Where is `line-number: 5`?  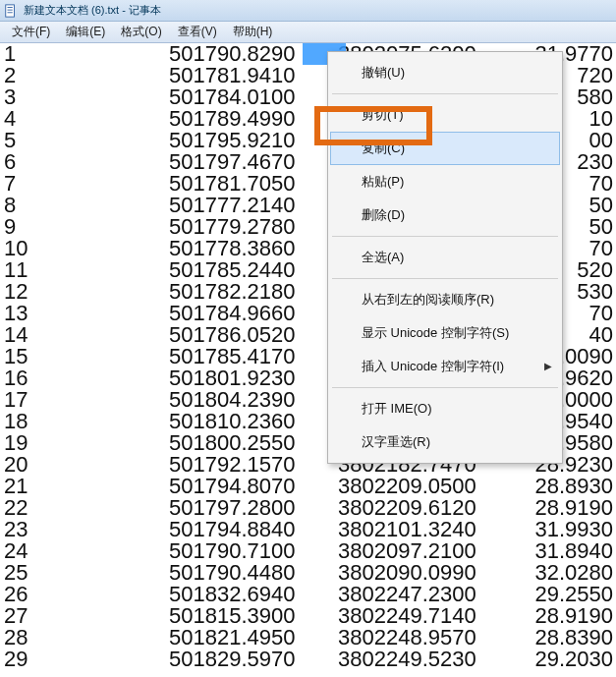
line-number: 5 is located at coordinates (84, 141).